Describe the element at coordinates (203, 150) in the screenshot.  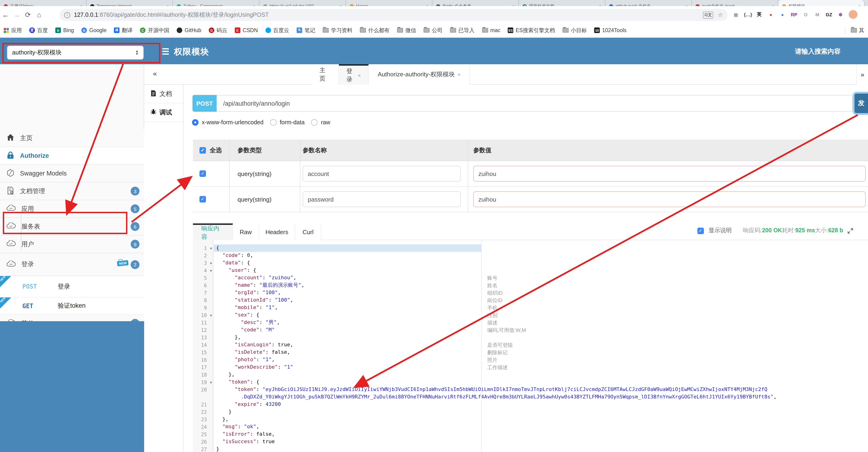
I see `select-all-checkbox: ✓` at that location.